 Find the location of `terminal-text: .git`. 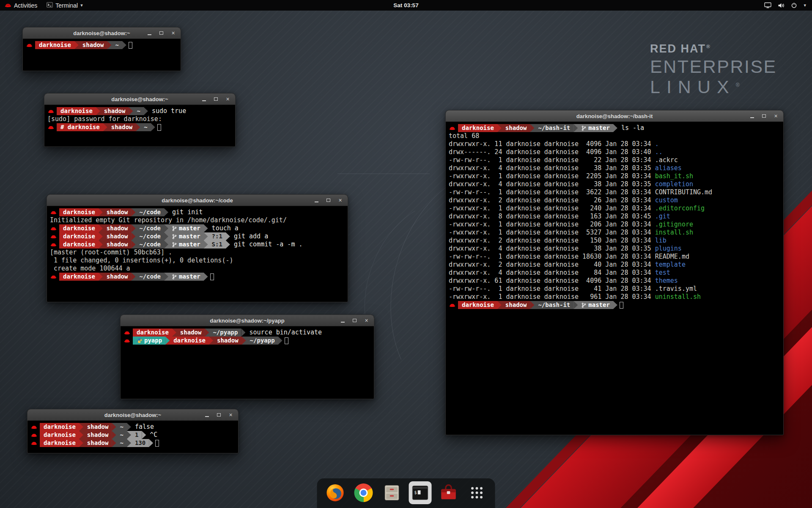

terminal-text: .git is located at coordinates (663, 217).